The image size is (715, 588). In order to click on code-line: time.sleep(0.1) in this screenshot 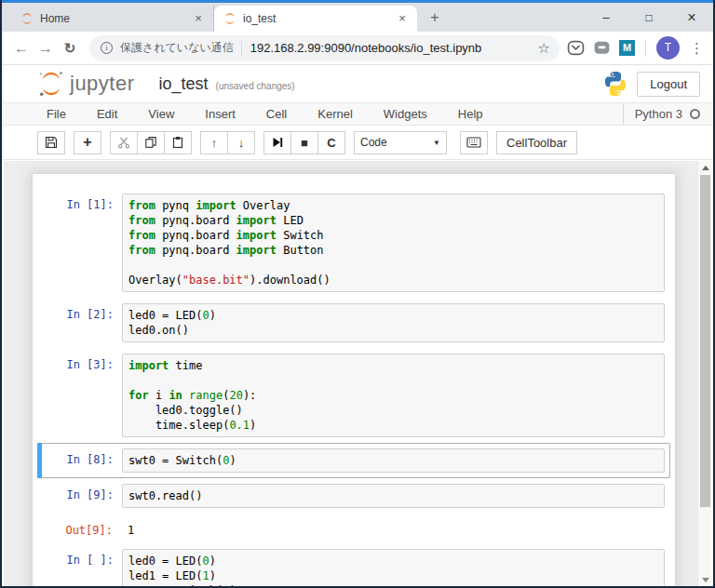, I will do `click(393, 425)`.